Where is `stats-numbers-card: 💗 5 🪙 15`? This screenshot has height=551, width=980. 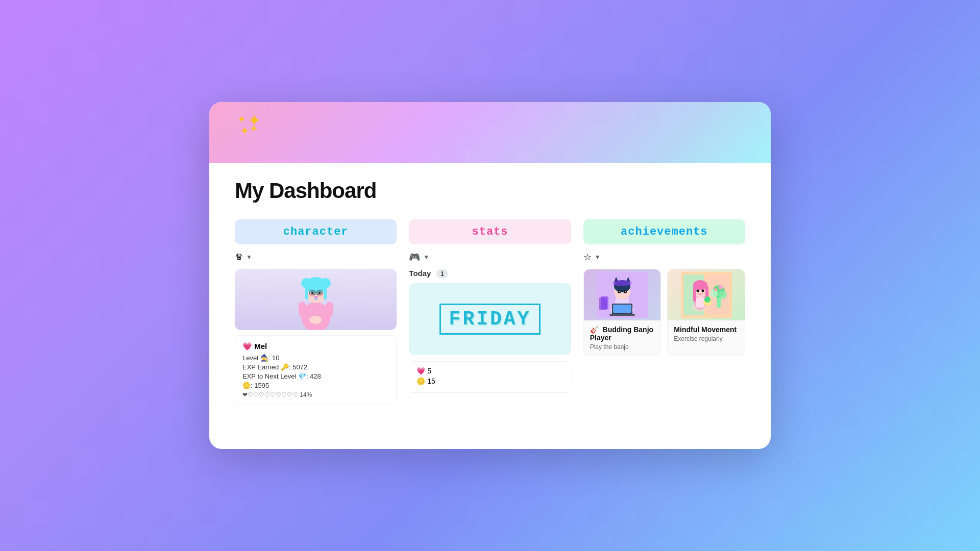
stats-numbers-card: 💗 5 🪙 15 is located at coordinates (490, 377).